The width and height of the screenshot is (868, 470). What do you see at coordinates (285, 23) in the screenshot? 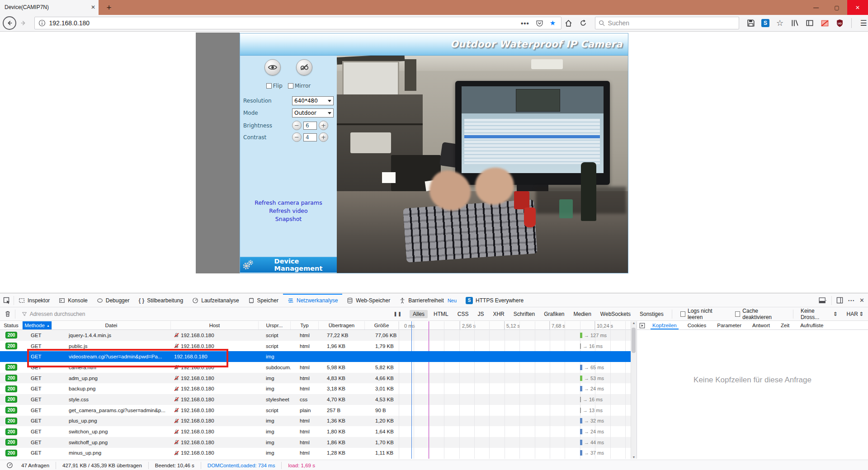
I see `url-text: 192.168.0.180` at bounding box center [285, 23].